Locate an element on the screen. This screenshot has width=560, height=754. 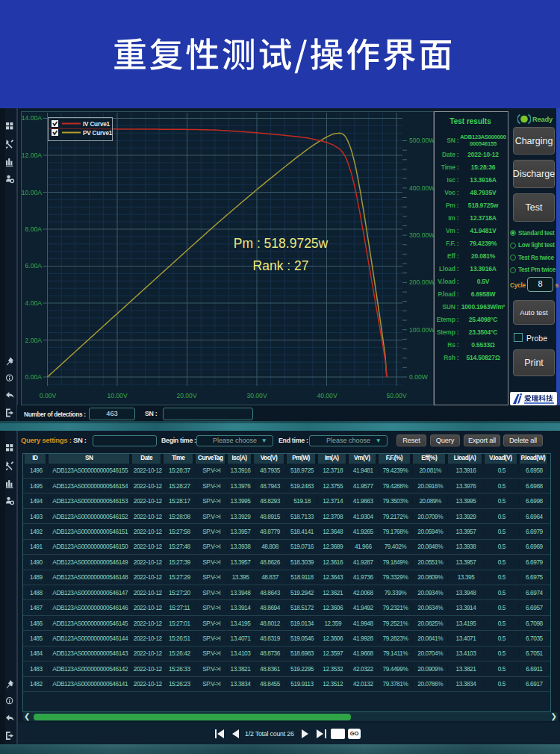
svg-text: 0.00W is located at coordinates (419, 377).